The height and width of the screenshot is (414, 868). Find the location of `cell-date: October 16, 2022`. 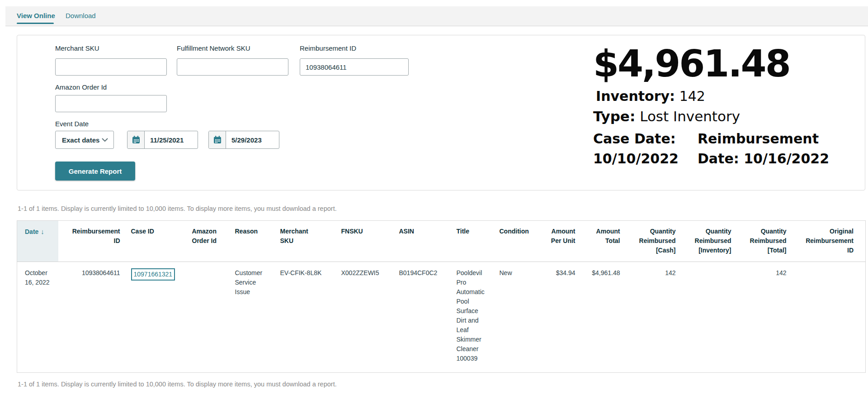

cell-date: October 16, 2022 is located at coordinates (38, 318).